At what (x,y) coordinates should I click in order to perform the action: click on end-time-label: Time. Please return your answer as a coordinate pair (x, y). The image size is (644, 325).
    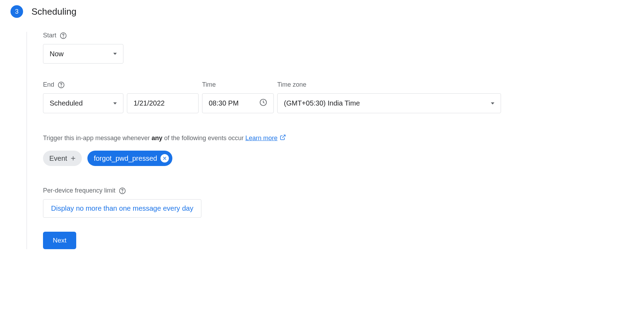
    Looking at the image, I should click on (238, 85).